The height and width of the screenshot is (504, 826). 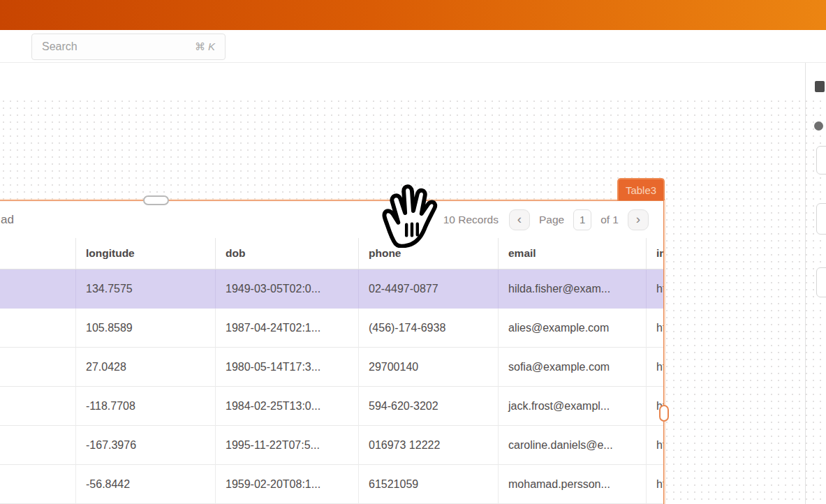 I want to click on column-header: im, so click(x=655, y=254).